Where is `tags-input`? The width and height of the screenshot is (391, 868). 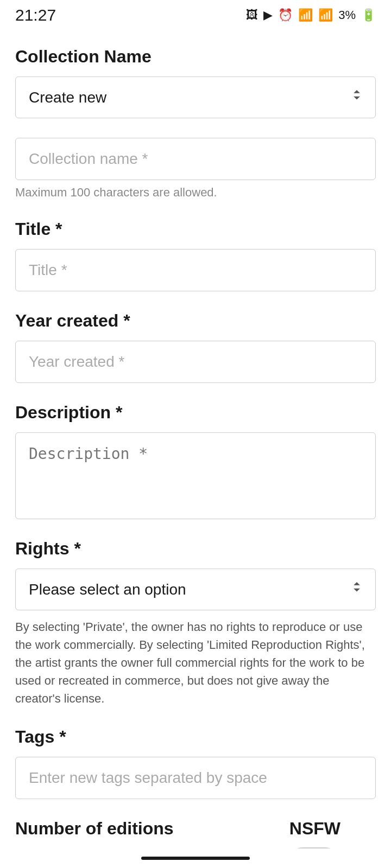 tags-input is located at coordinates (195, 778).